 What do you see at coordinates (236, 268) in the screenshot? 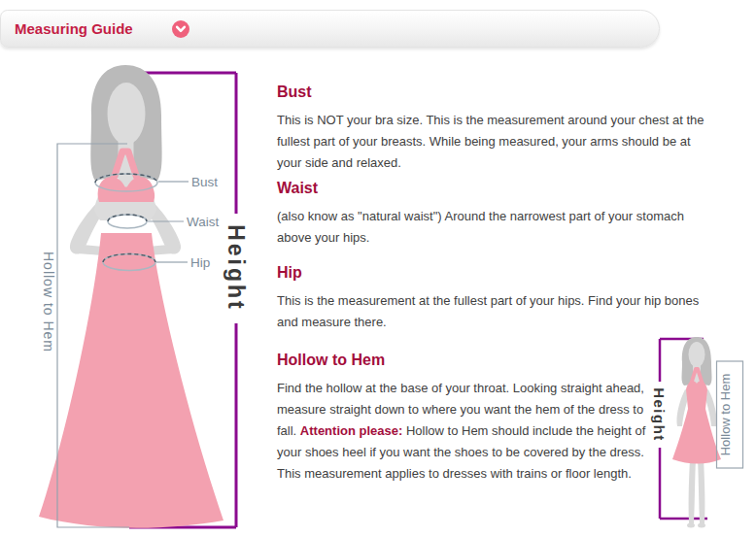
I see `height-label: Height` at bounding box center [236, 268].